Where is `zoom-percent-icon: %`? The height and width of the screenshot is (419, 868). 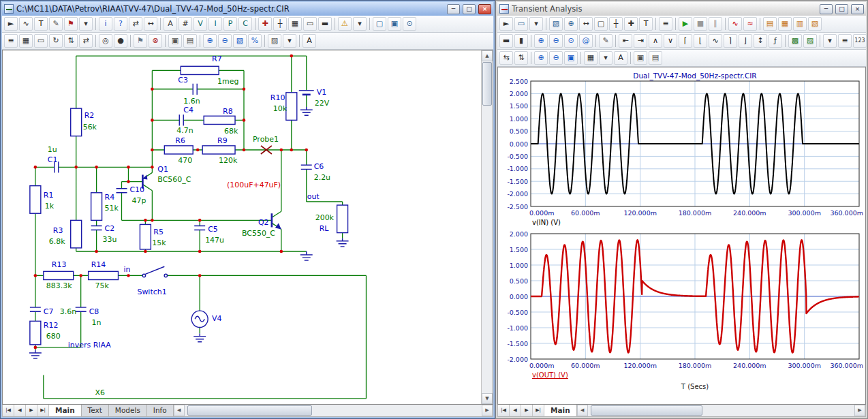 zoom-percent-icon: % is located at coordinates (255, 41).